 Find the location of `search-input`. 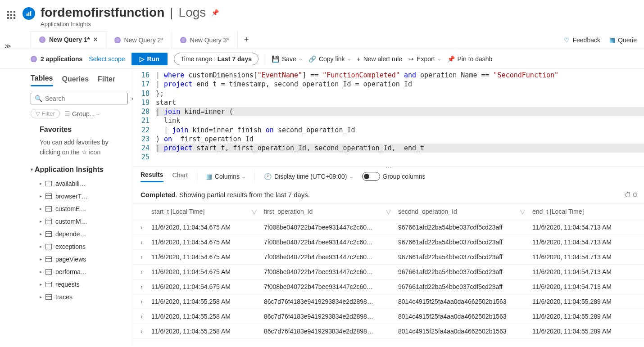

search-input is located at coordinates (85, 99).